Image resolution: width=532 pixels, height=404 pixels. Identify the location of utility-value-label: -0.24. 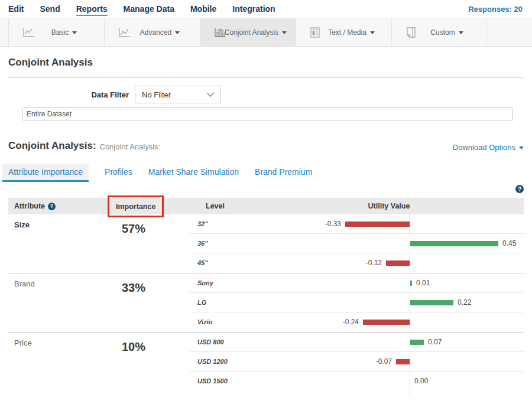
(351, 322).